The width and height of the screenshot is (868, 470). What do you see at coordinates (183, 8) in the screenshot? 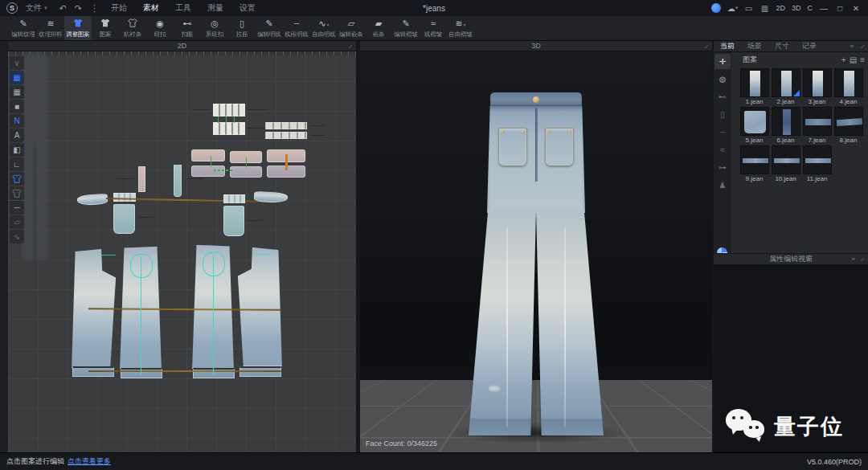
I see `menu-tools: 工具` at bounding box center [183, 8].